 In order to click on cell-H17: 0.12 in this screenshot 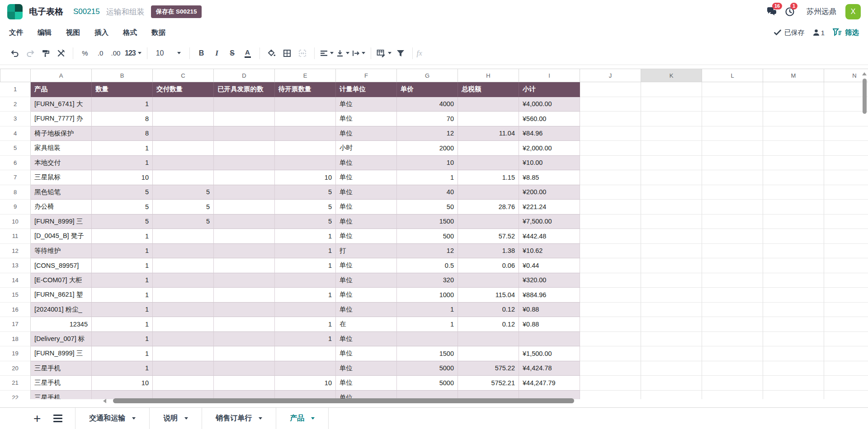, I will do `click(488, 324)`.